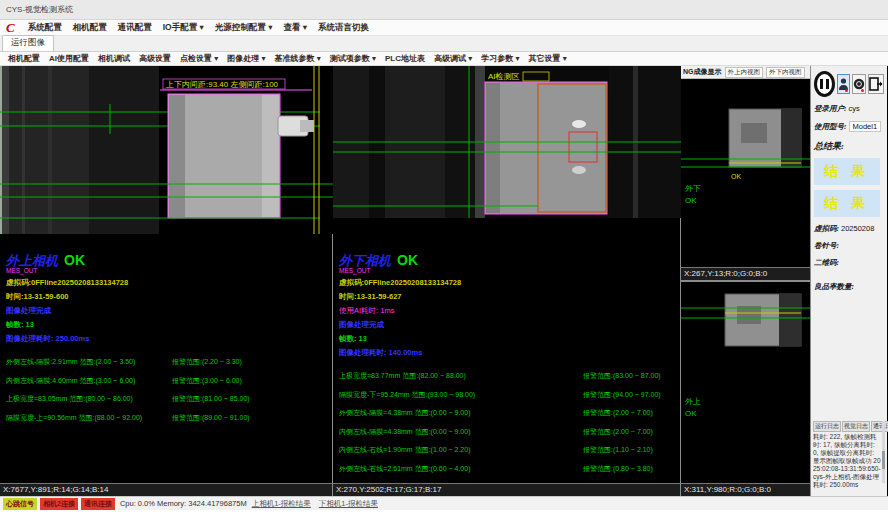 The height and width of the screenshot is (522, 888). I want to click on toolbar-item: 高级调试 ▾, so click(453, 58).